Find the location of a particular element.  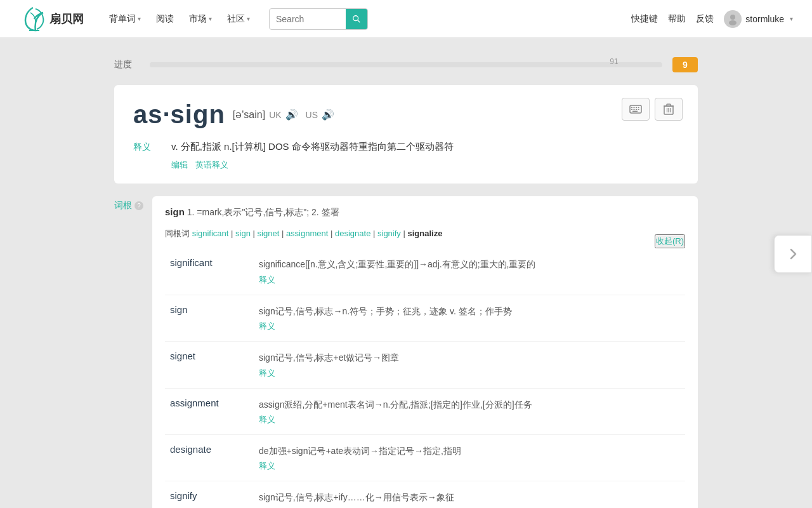

root-label: 词根 is located at coordinates (123, 206).